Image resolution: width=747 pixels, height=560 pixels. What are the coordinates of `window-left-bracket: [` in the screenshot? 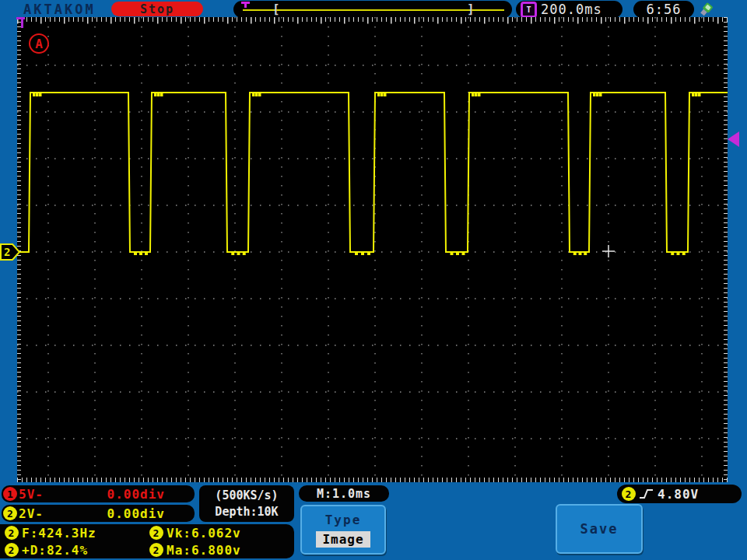 It's located at (276, 9).